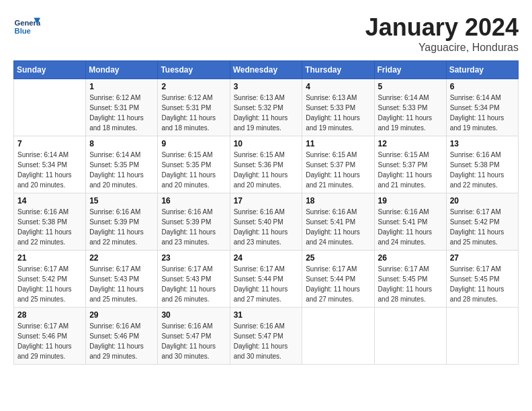 The width and height of the screenshot is (532, 411). I want to click on day-number: 13, so click(482, 144).